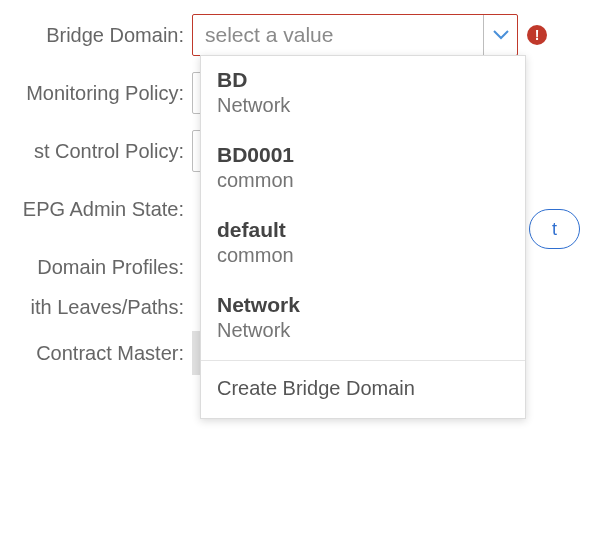  What do you see at coordinates (96, 36) in the screenshot?
I see `label-bridge-domain: Bridge Domain:` at bounding box center [96, 36].